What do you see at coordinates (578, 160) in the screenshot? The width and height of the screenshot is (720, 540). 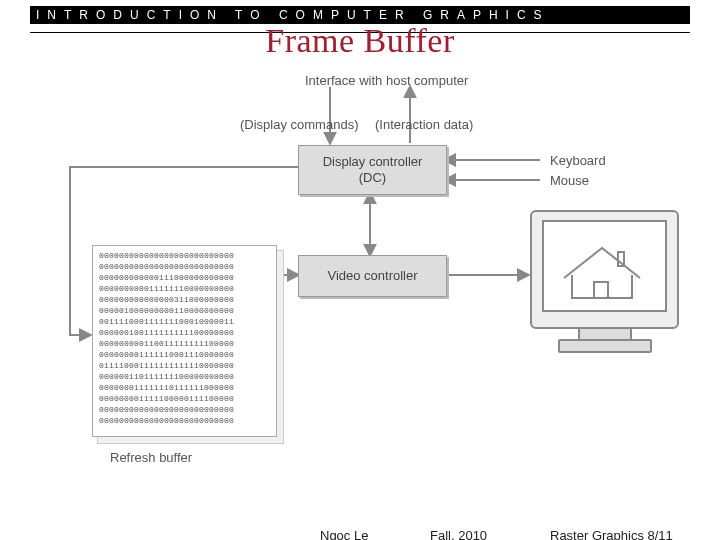 I see `label-keyboard: Keyboard` at bounding box center [578, 160].